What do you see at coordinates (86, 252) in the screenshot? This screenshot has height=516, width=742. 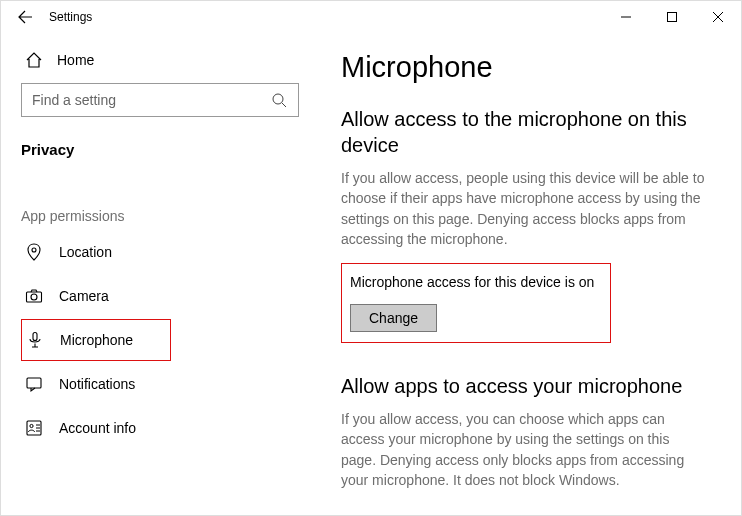 I see `sidebar-item-label: Location` at bounding box center [86, 252].